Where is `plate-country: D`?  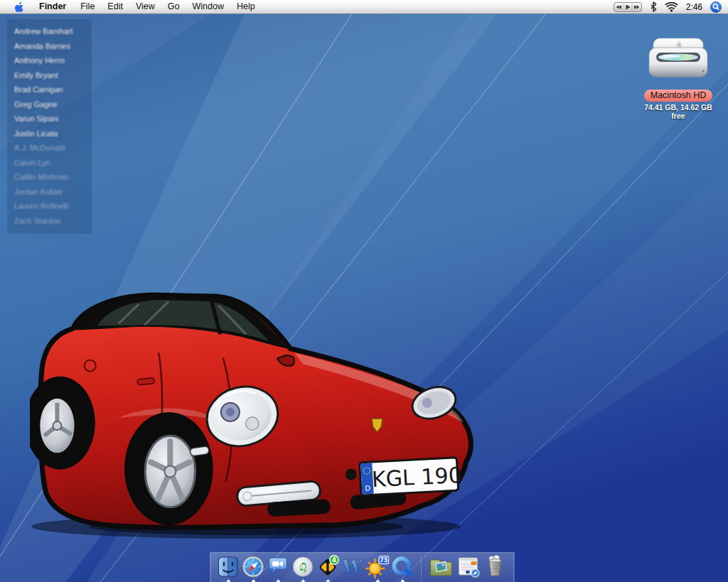 plate-country: D is located at coordinates (368, 487).